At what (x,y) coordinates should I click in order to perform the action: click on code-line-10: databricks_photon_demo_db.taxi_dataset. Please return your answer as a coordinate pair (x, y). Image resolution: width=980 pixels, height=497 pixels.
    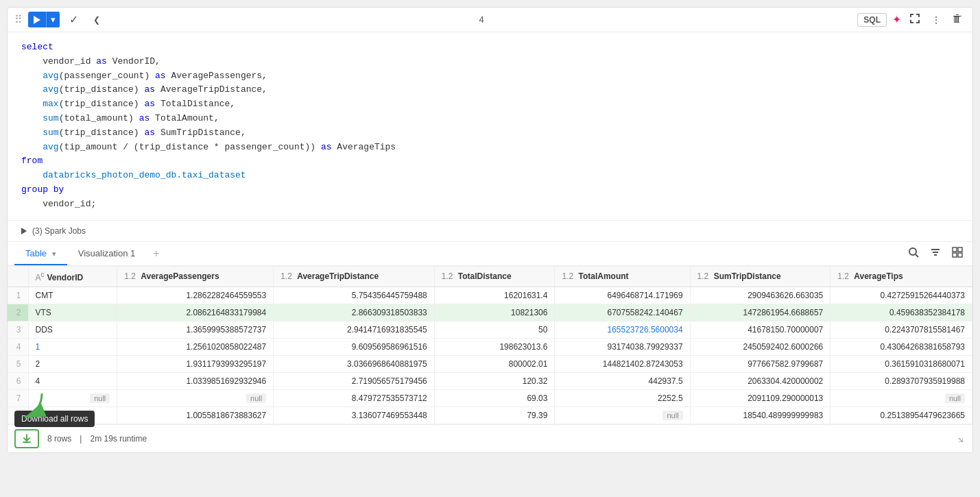
    Looking at the image, I should click on (490, 175).